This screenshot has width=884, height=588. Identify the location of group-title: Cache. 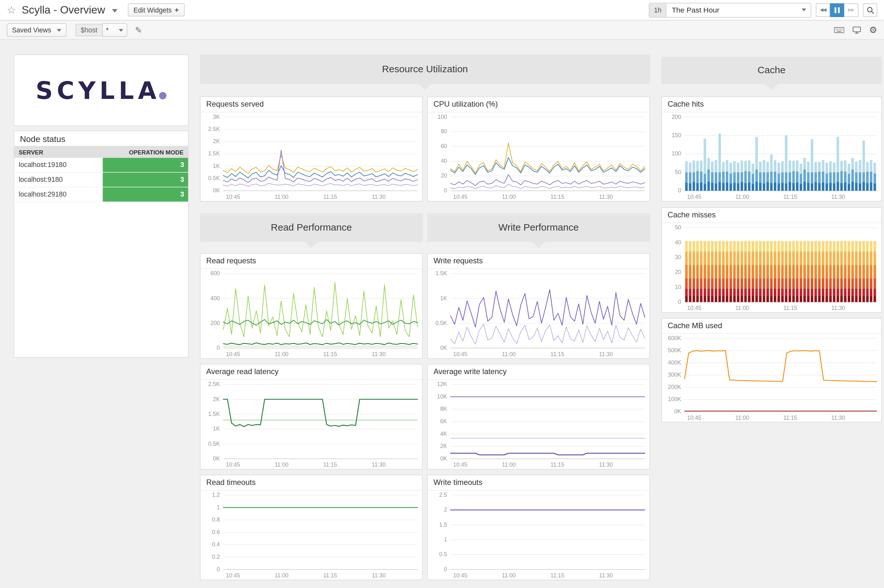
(771, 70).